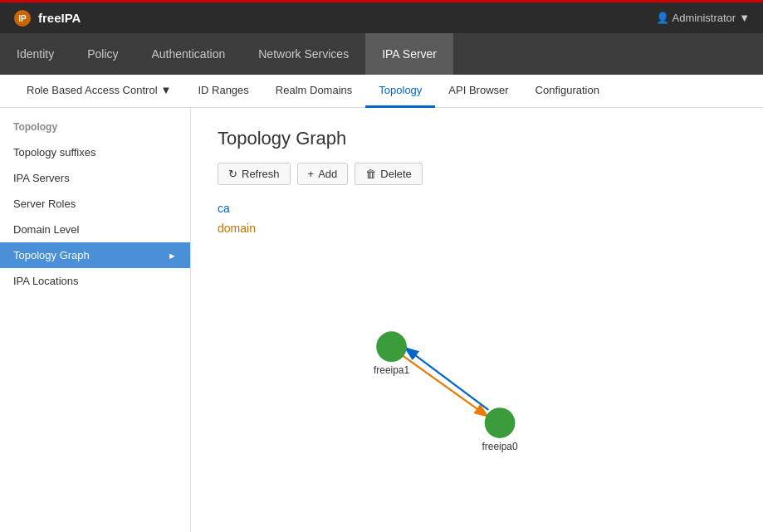 The height and width of the screenshot is (532, 763). Describe the element at coordinates (702, 18) in the screenshot. I see `user-menu: 👤 Administrator ▼` at that location.